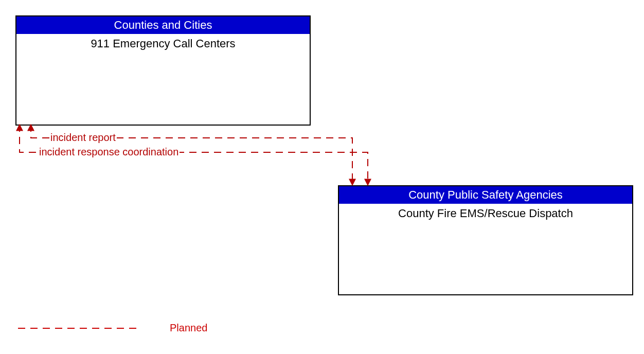  I want to click on box-header-public-safety: County Public Safety Agencies, so click(486, 195).